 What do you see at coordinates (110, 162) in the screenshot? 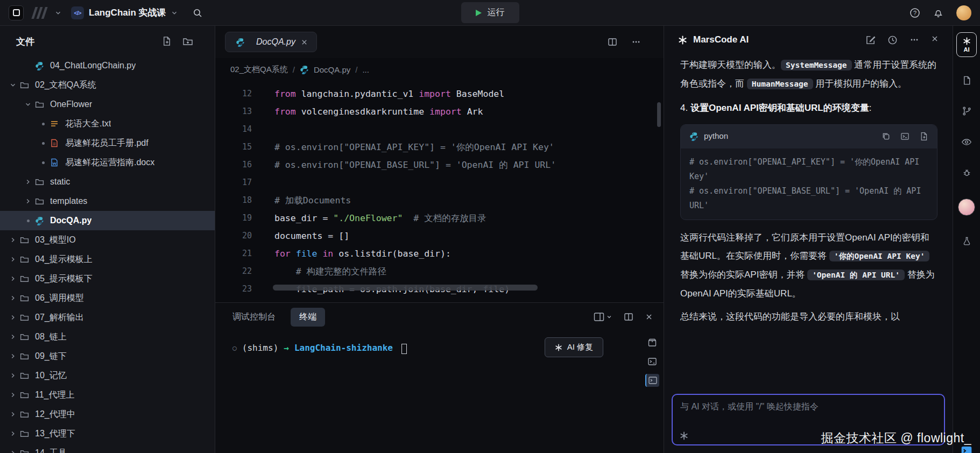
I see `file-label: 易速鲜花运营指南.docx` at bounding box center [110, 162].